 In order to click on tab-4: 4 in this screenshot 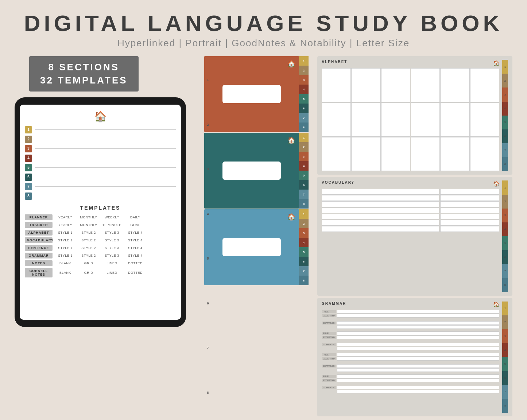, I will do `click(304, 166)`.